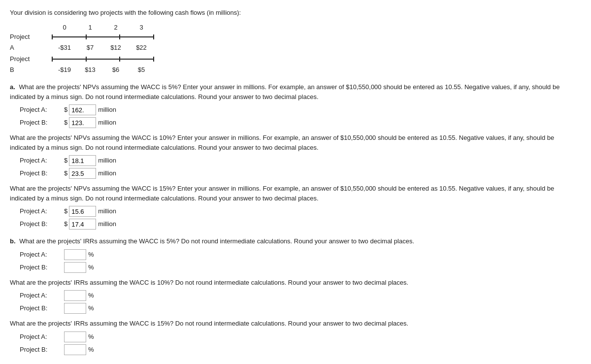 This screenshot has width=591, height=364. I want to click on period-0: 0, so click(65, 28).